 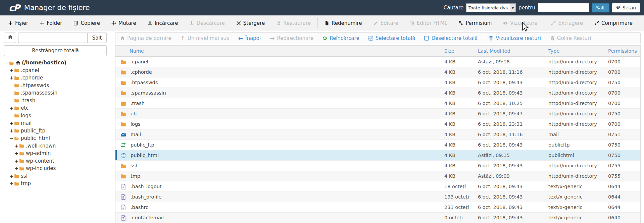 What do you see at coordinates (513, 218) in the screenshot?
I see `cell-modified: 6 oct. 2018, 09:43` at bounding box center [513, 218].